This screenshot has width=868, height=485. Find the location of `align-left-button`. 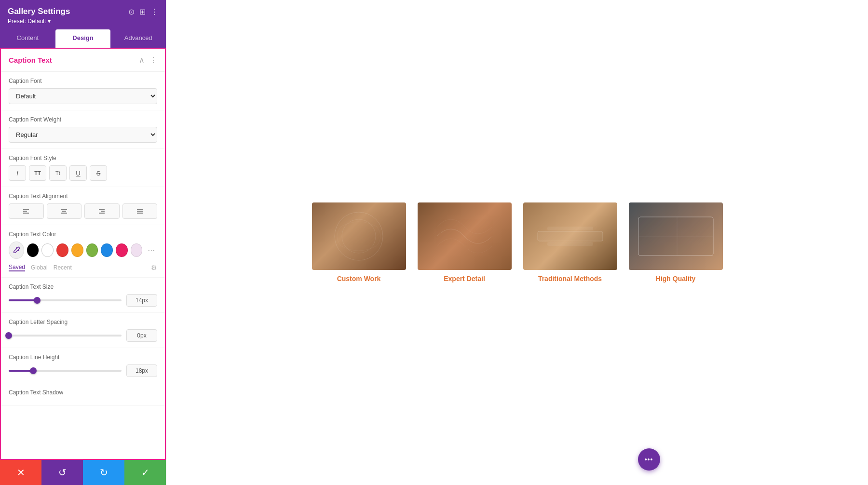

align-left-button is located at coordinates (26, 211).